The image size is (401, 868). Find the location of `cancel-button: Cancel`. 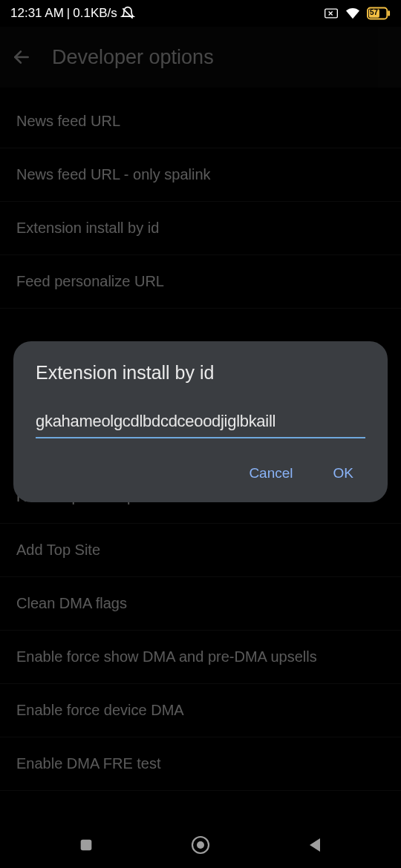

cancel-button: Cancel is located at coordinates (270, 473).